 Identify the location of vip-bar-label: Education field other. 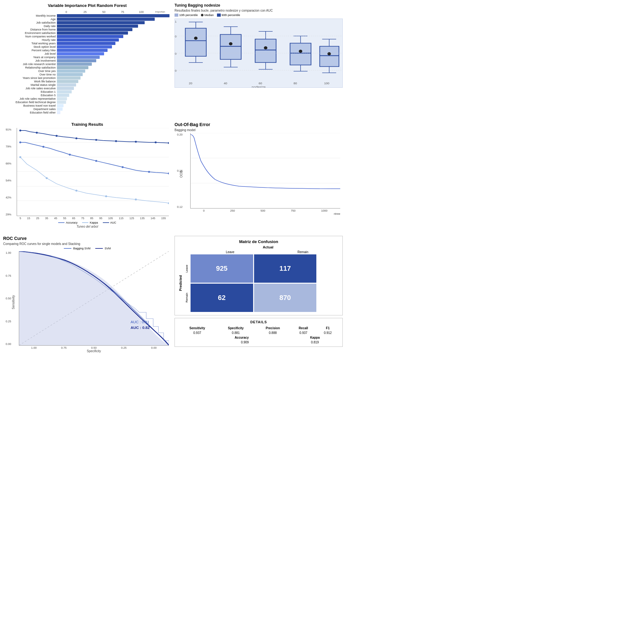
(31, 113).